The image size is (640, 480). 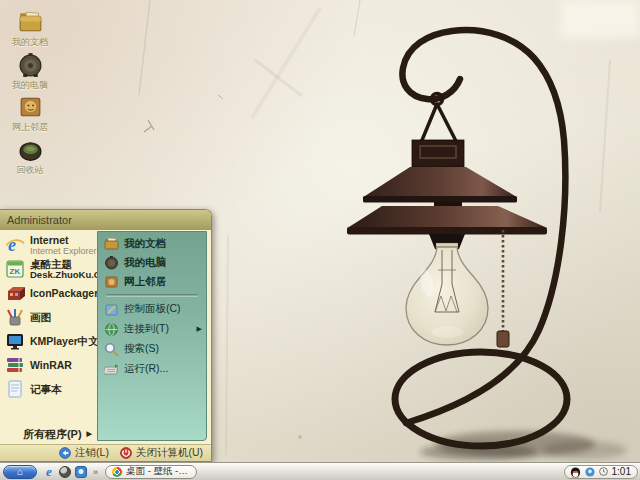 What do you see at coordinates (12, 245) in the screenshot?
I see `svg-text: e` at bounding box center [12, 245].